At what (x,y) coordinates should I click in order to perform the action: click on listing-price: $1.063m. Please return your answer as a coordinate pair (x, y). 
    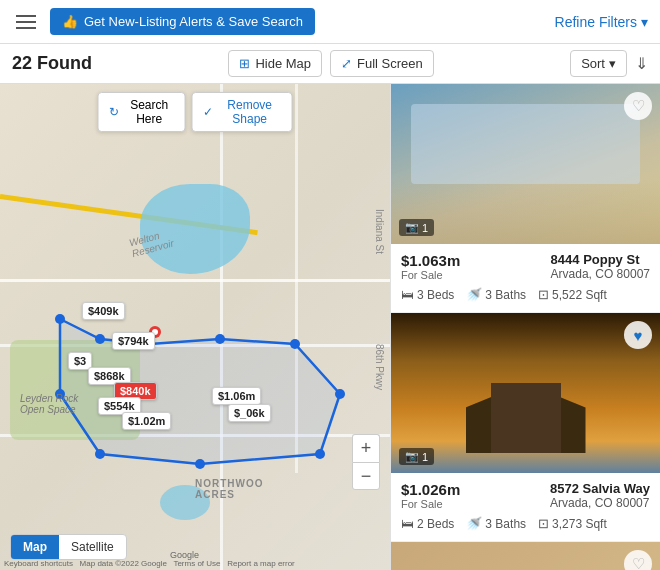
    Looking at the image, I should click on (430, 260).